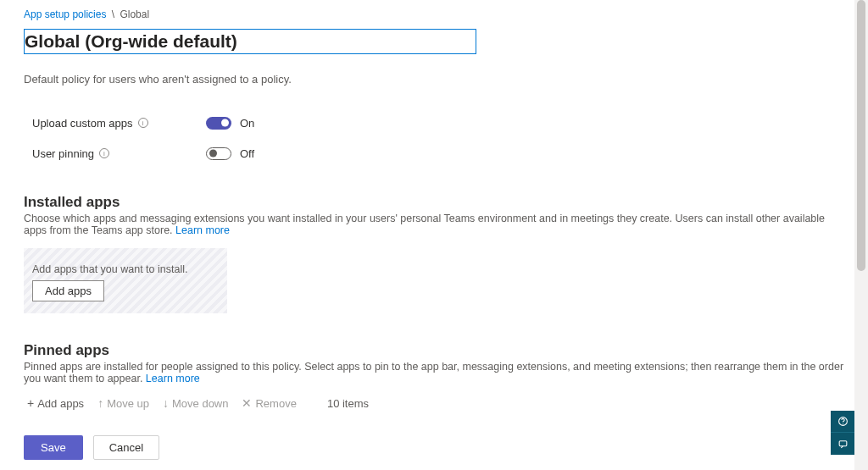 The width and height of the screenshot is (868, 470). Describe the element at coordinates (541, 418) in the screenshot. I see `meeting-column: ✓ Meeting extensions i i No pinned apps` at that location.